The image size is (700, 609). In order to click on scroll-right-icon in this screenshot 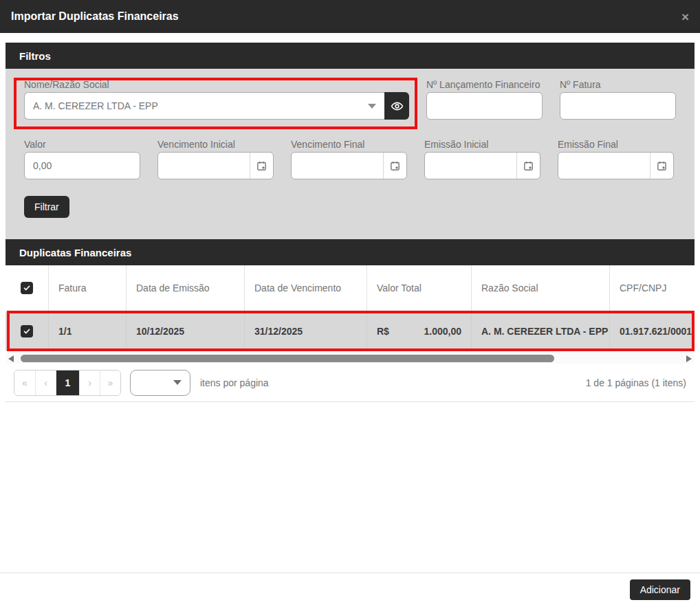, I will do `click(689, 359)`.